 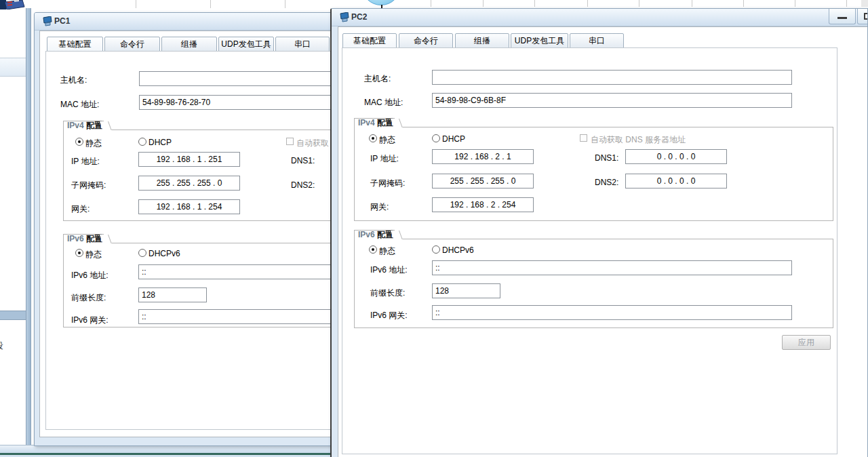 I want to click on pc2-ipv6-static-label: 静态, so click(x=387, y=251).